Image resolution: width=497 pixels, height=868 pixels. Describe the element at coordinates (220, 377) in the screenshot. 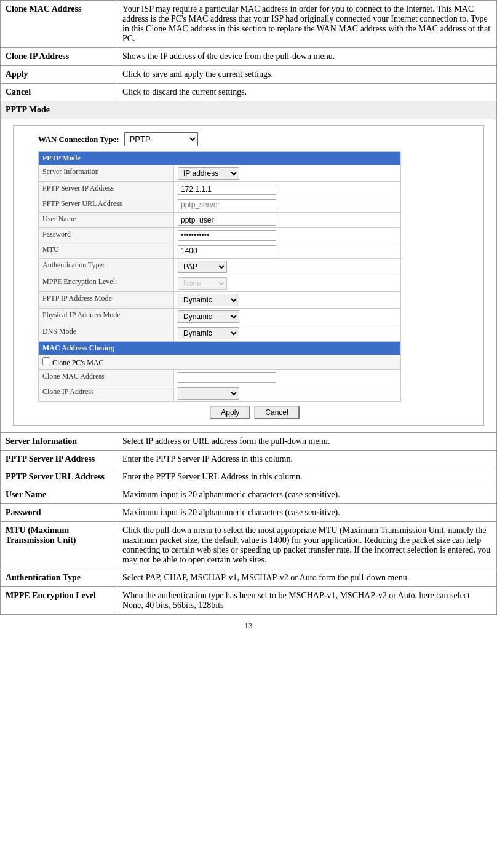

I see `clone-mac-row: Clone MAC Address` at that location.